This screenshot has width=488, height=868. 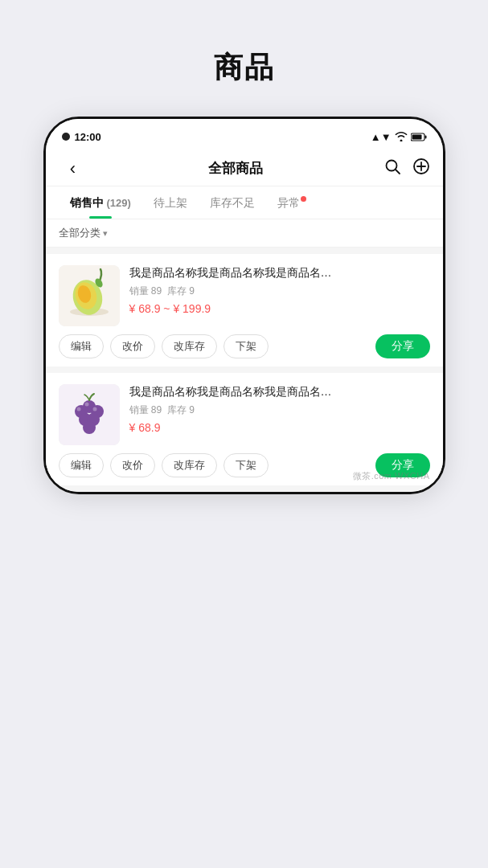 I want to click on product-actions-1: 编辑 改价 改库存 下架 分享, so click(x=244, y=346).